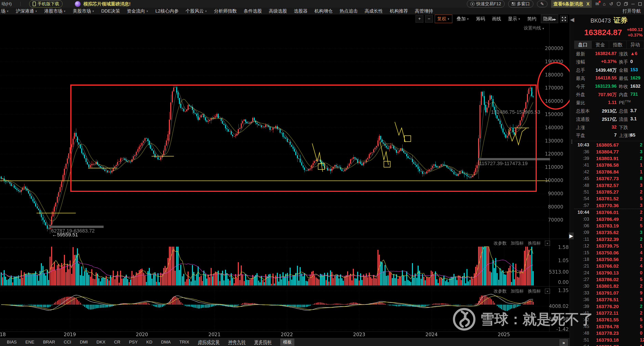 This screenshot has height=346, width=644. Describe the element at coordinates (30, 342) in the screenshot. I see `indicator-tab-ENE: ENE` at that location.